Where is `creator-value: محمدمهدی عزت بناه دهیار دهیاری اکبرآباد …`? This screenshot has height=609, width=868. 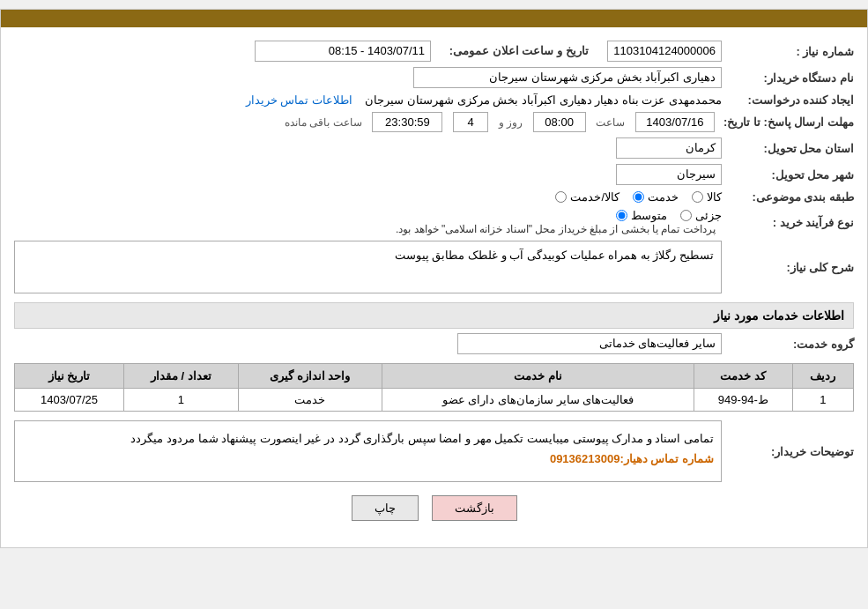 creator-value: محمدمهدی عزت بناه دهیار دهیاری اکبرآباد … is located at coordinates (368, 100).